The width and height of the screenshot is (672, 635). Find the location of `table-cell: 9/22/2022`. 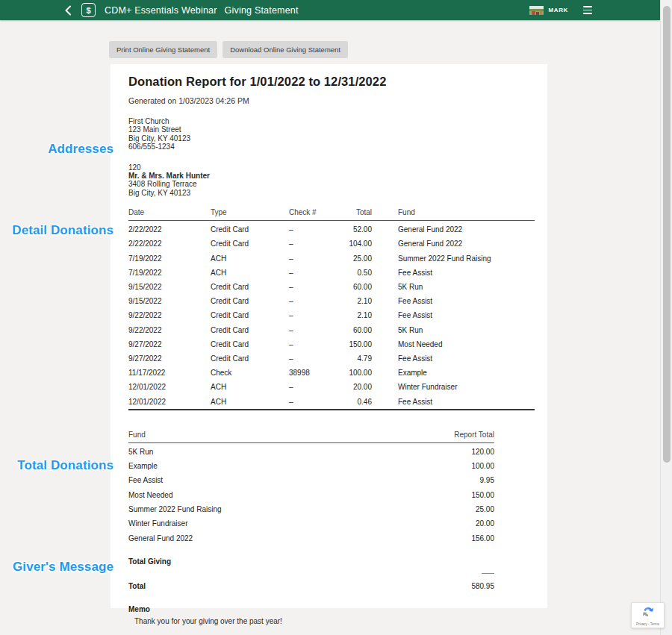

table-cell: 9/22/2022 is located at coordinates (169, 330).